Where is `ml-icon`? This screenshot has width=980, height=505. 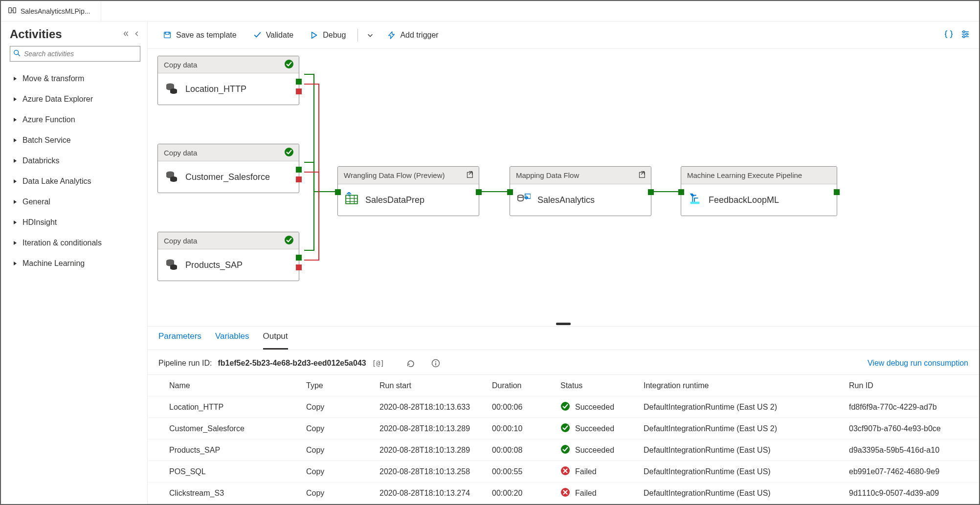
ml-icon is located at coordinates (695, 200).